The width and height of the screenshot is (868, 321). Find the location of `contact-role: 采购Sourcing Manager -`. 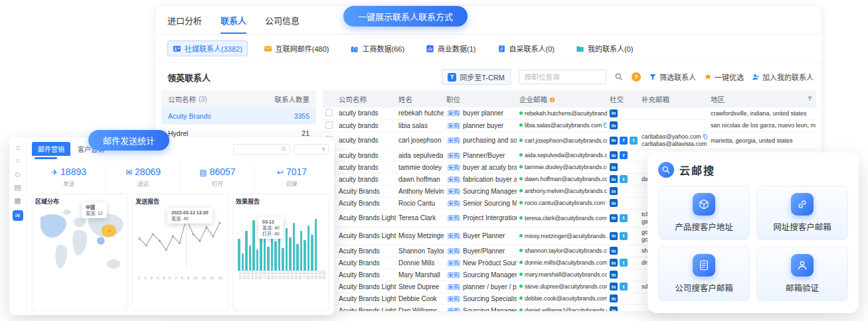

contact-role: 采购Sourcing Manager - is located at coordinates (480, 275).